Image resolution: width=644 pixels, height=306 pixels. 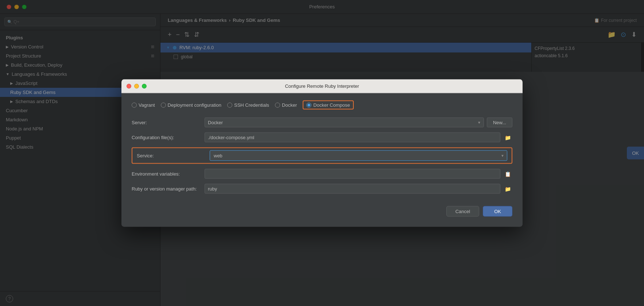 What do you see at coordinates (173, 156) in the screenshot?
I see `service-label: Service:` at bounding box center [173, 156].